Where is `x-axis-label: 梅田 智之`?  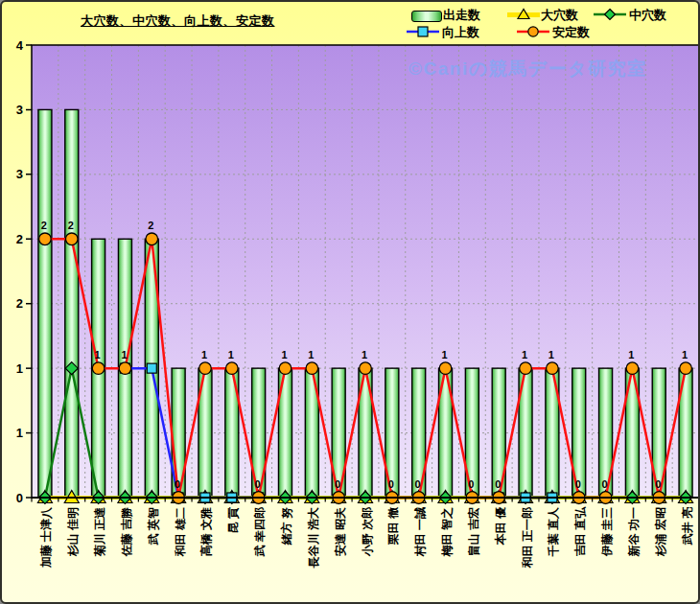
x-axis-label: 梅田 智之 is located at coordinates (447, 532).